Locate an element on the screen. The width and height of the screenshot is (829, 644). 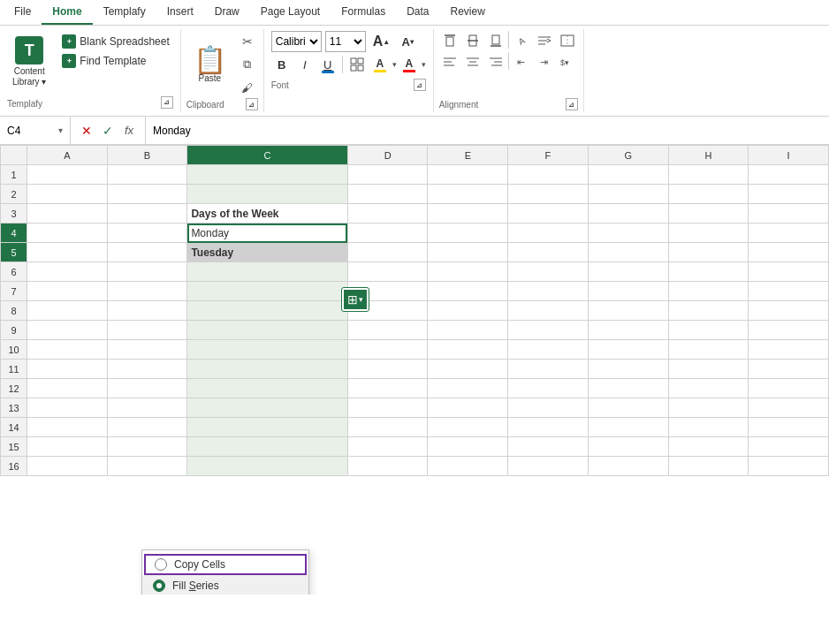
cell-A6 is located at coordinates (67, 272).